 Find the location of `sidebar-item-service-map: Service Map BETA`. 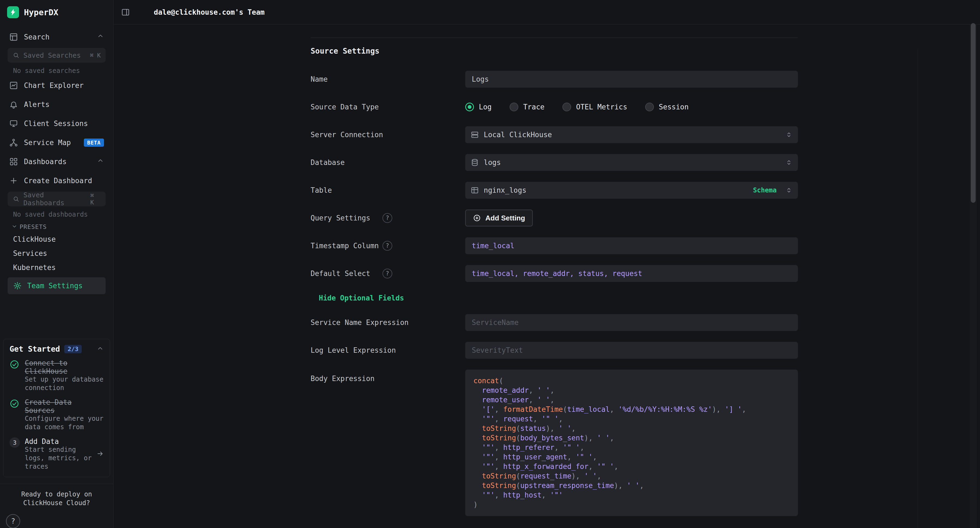

sidebar-item-service-map: Service Map BETA is located at coordinates (57, 142).